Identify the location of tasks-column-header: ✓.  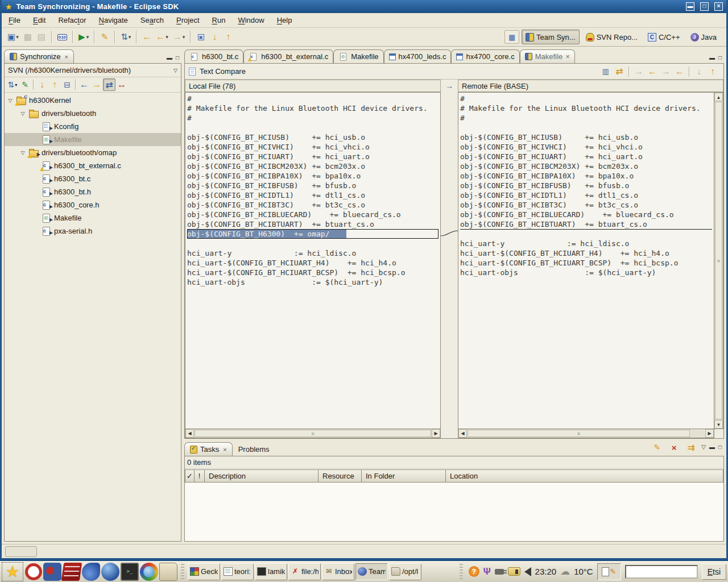
(190, 476).